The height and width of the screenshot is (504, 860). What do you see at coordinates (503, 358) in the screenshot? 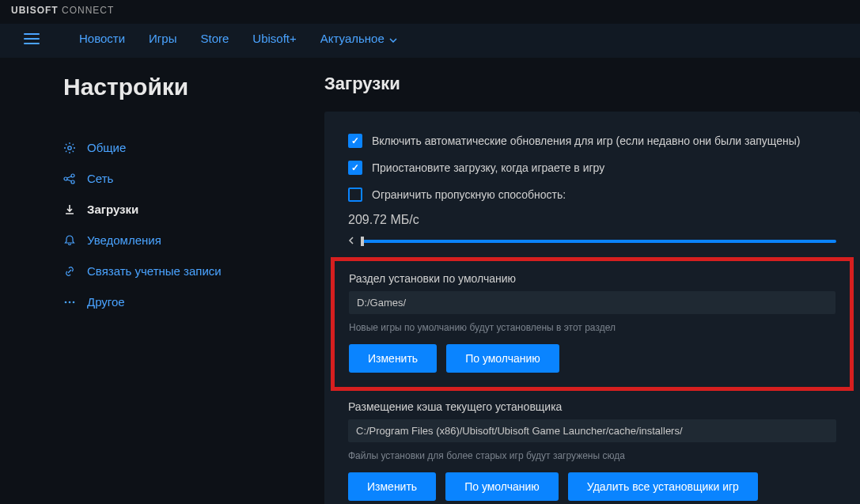
I see `install-default-button: По умолчанию` at bounding box center [503, 358].